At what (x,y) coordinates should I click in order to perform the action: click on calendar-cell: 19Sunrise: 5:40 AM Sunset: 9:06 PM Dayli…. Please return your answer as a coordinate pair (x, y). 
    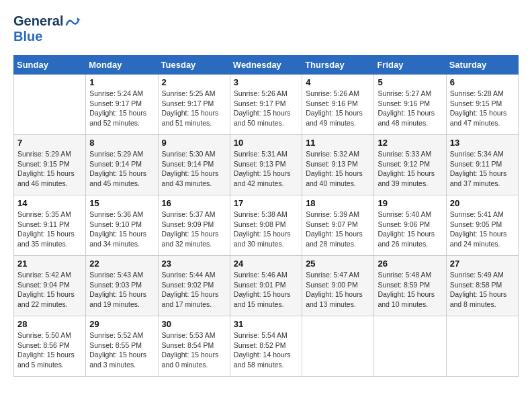
    Looking at the image, I should click on (410, 226).